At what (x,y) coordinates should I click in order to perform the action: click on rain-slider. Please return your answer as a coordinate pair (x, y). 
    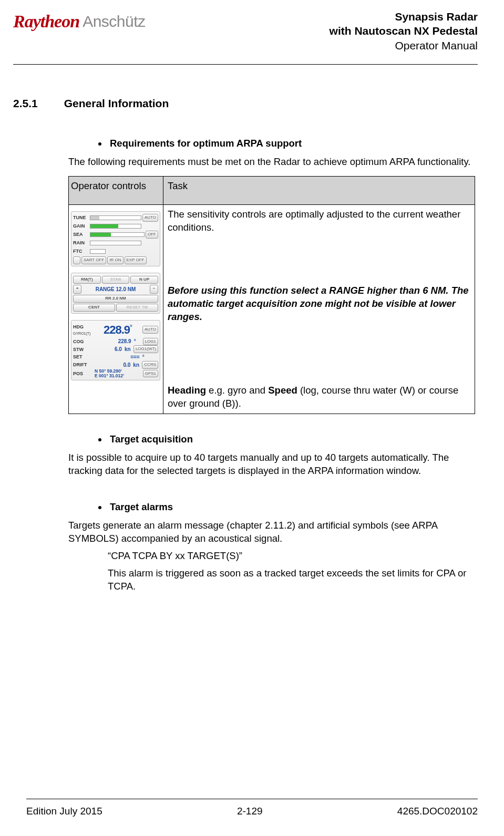
    Looking at the image, I should click on (116, 243).